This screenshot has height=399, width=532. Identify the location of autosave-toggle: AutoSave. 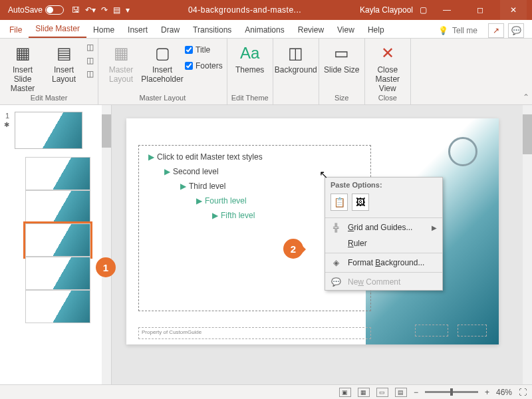
(36, 10).